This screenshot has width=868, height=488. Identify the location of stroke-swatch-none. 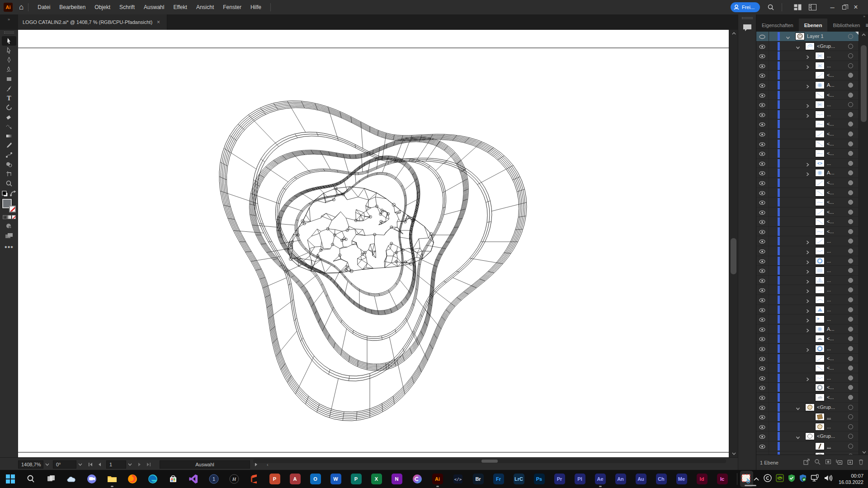
(13, 209).